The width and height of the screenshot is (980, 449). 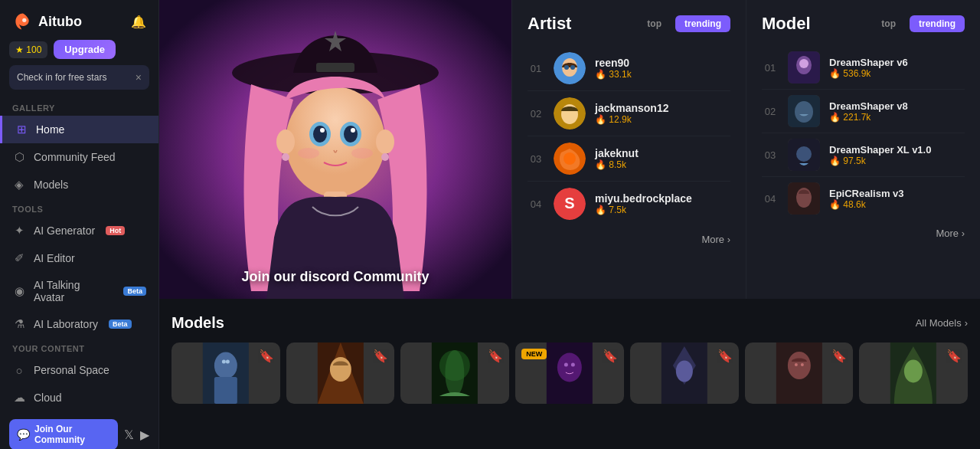 What do you see at coordinates (663, 74) in the screenshot?
I see `artist-stats: 🔥 33.1k` at bounding box center [663, 74].